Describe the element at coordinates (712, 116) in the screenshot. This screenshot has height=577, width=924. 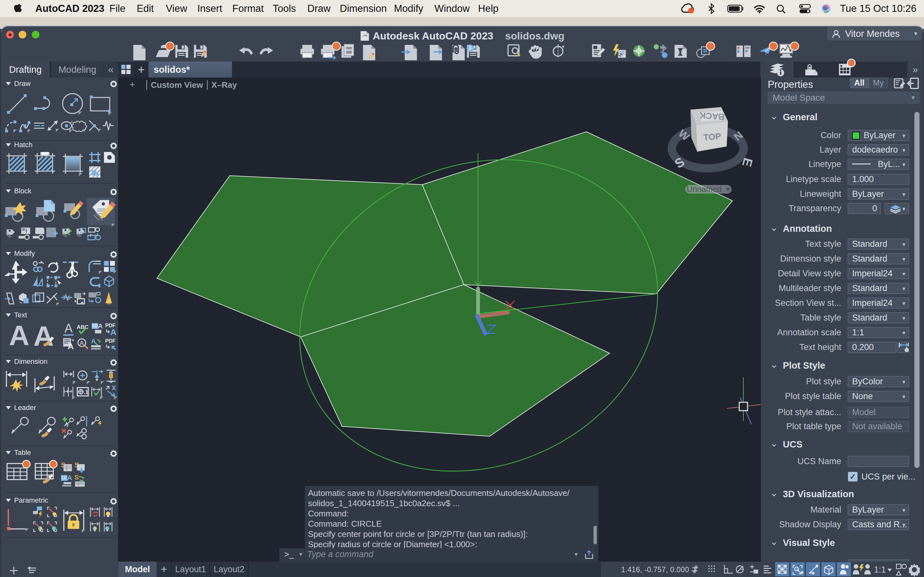
I see `svg-text: BACK` at that location.